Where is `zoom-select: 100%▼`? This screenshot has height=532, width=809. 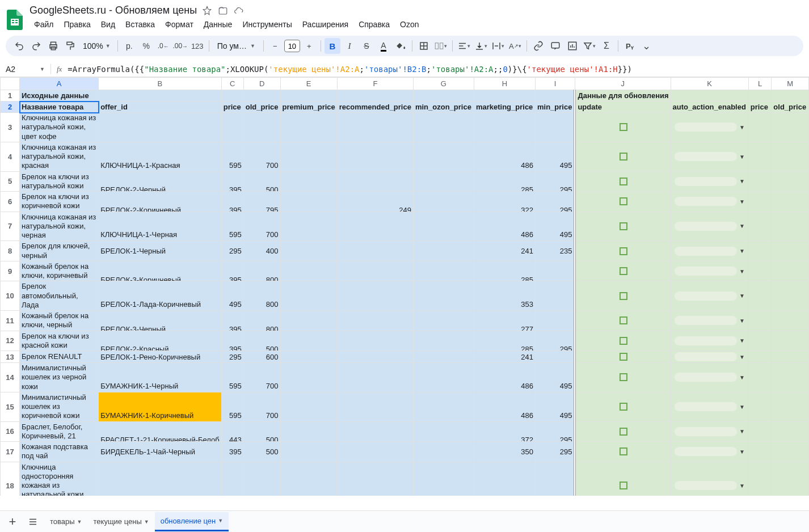 zoom-select: 100%▼ is located at coordinates (96, 46).